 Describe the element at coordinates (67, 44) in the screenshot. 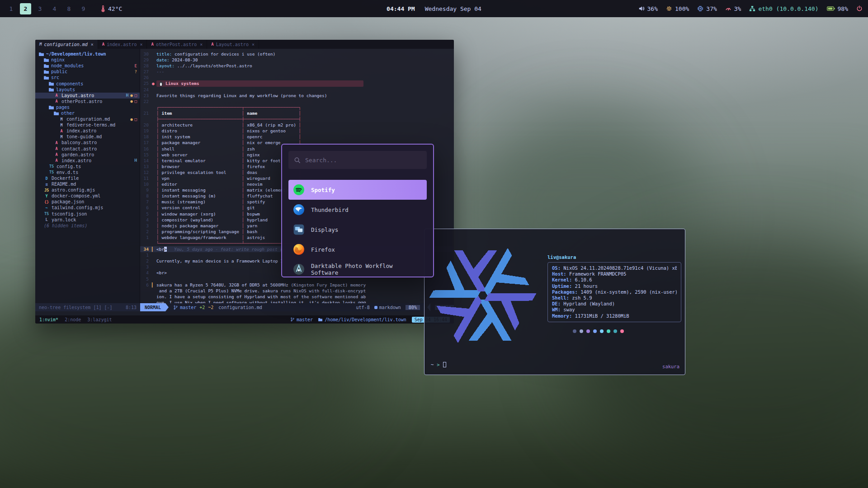

I see `tab-configuration.md: Mconfiguration.md×` at that location.